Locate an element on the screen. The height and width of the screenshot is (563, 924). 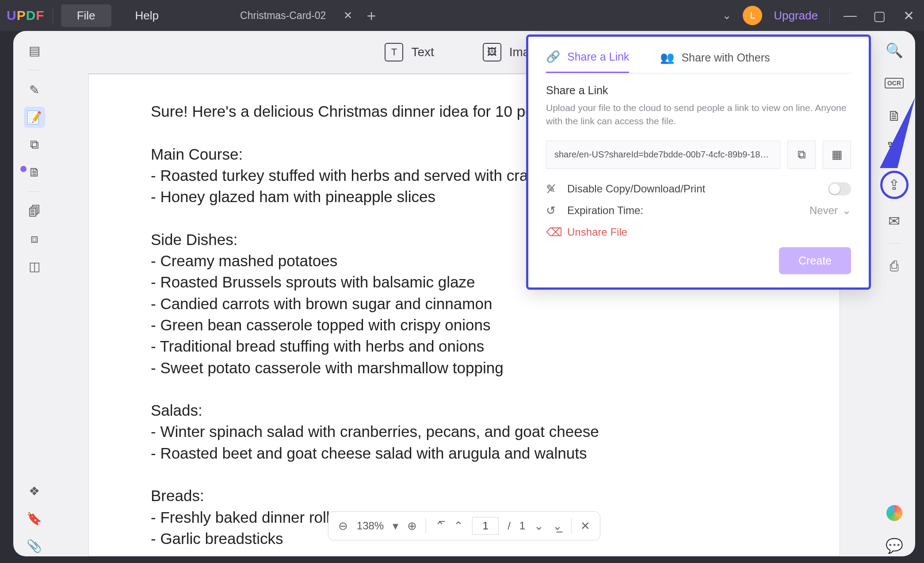
edit-tool-icon: 📝 is located at coordinates (34, 117).